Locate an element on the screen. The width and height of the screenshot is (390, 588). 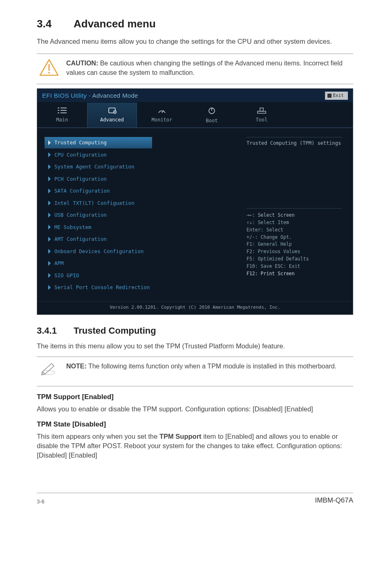
note-label: NOTE: is located at coordinates (76, 366).